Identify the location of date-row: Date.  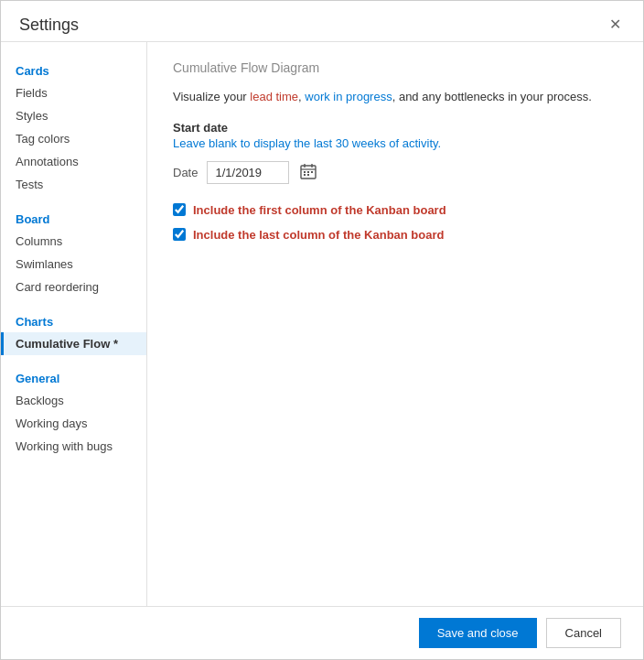
(395, 173).